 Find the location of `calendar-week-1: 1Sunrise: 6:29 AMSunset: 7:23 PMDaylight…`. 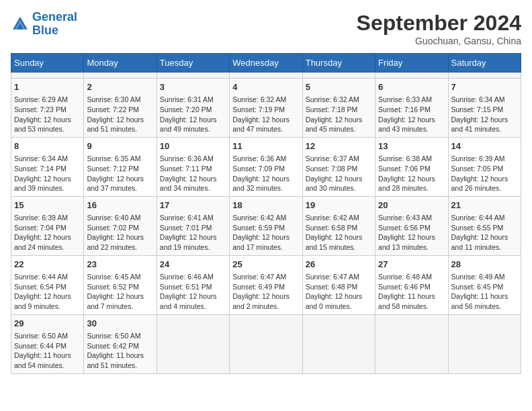

calendar-week-1: 1Sunrise: 6:29 AMSunset: 7:23 PMDaylight… is located at coordinates (266, 108).